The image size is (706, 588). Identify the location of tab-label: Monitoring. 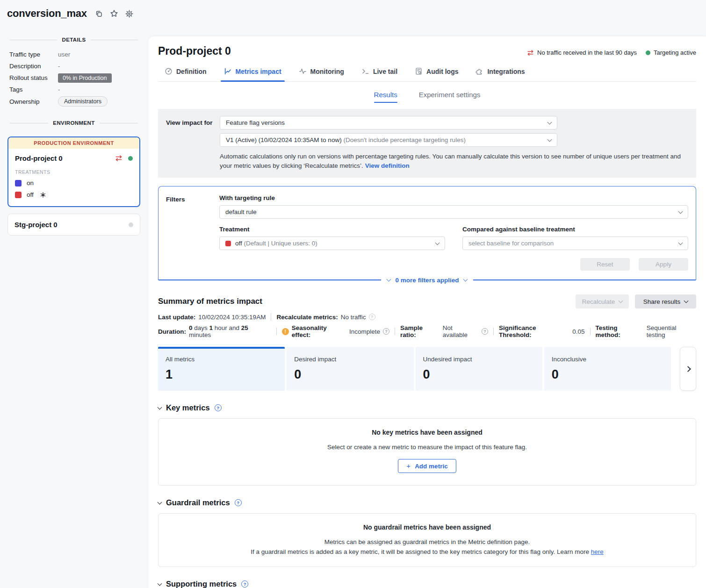
(327, 72).